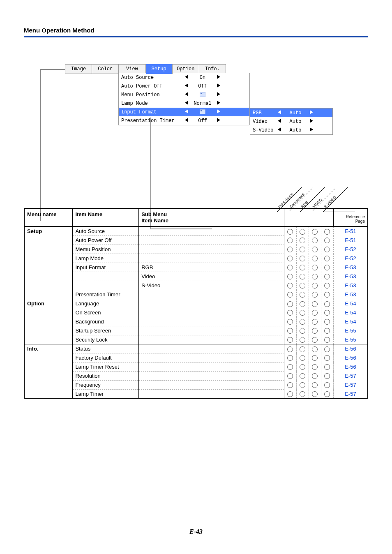 Image resolution: width=392 pixels, height=554 pixels. What do you see at coordinates (106, 322) in the screenshot?
I see `item-name-cell: Background` at bounding box center [106, 322].